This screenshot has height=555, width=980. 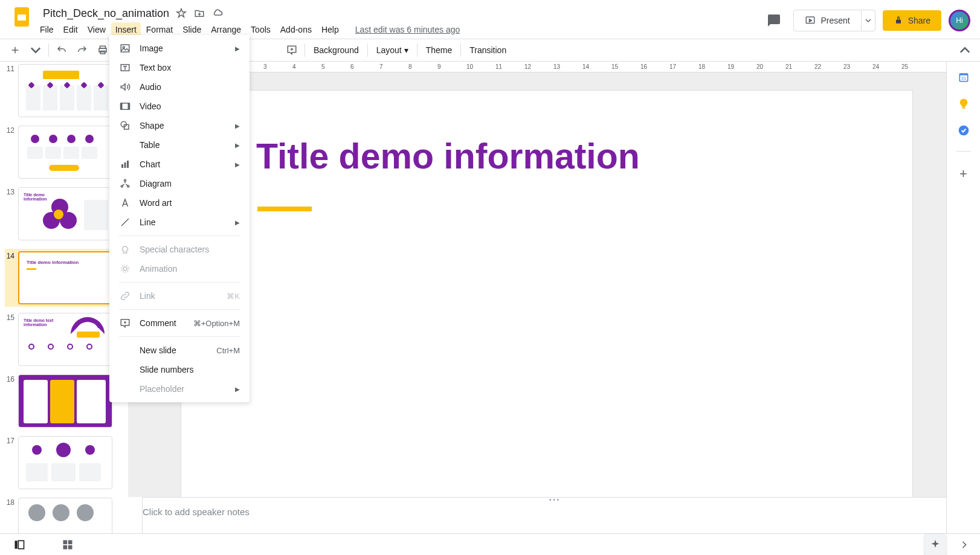 I want to click on insert-animation: Animation, so click(x=179, y=269).